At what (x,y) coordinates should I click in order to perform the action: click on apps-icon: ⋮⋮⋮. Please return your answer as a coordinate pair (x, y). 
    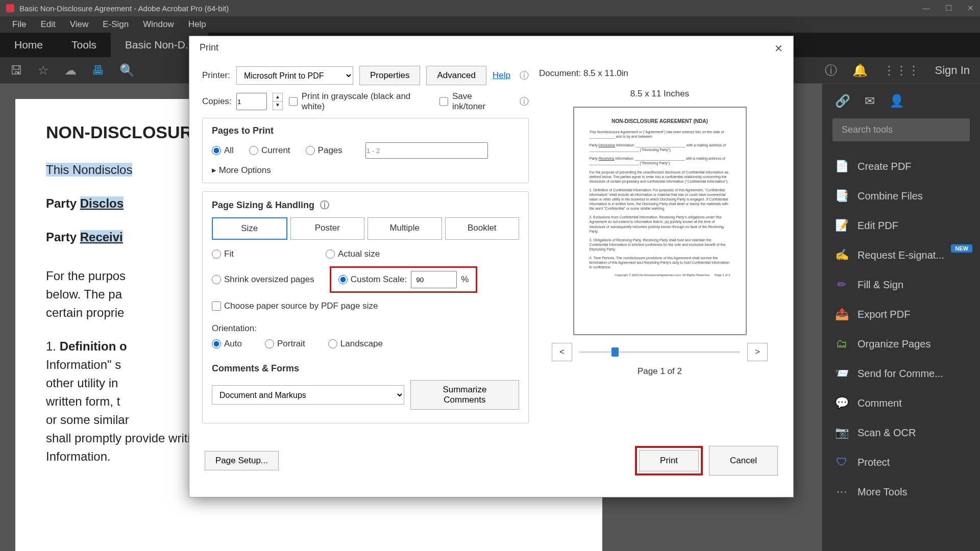
    Looking at the image, I should click on (901, 70).